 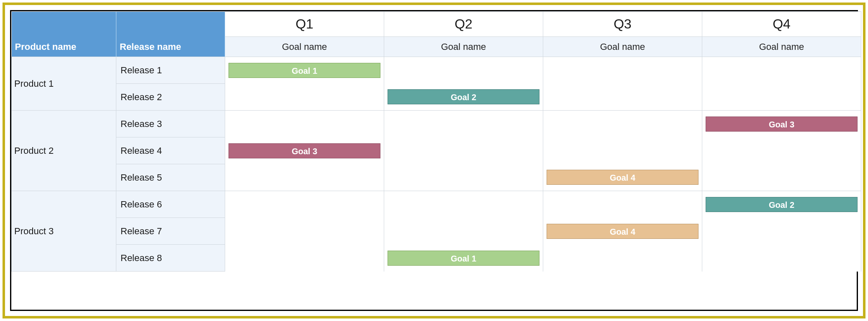 What do you see at coordinates (782, 24) in the screenshot?
I see `q4-header: Q4` at bounding box center [782, 24].